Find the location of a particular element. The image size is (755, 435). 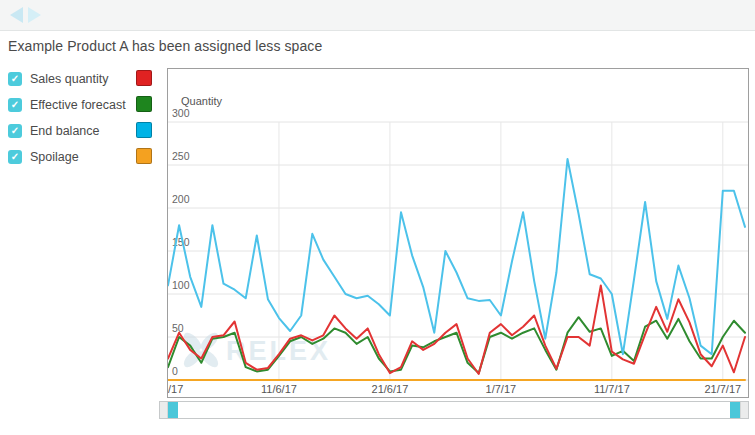

scrollbar-range is located at coordinates (454, 410).